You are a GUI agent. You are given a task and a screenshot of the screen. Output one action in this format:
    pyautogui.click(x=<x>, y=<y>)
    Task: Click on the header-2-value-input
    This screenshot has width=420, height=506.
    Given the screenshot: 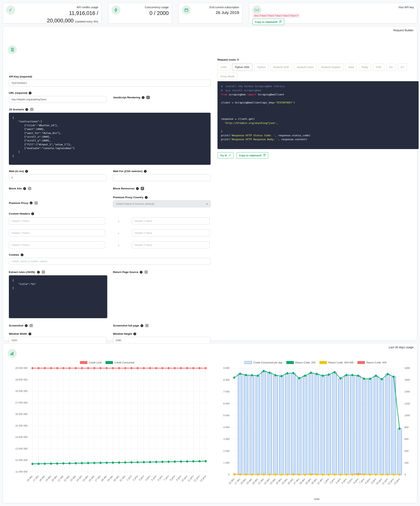 What is the action you would take?
    pyautogui.click(x=171, y=233)
    